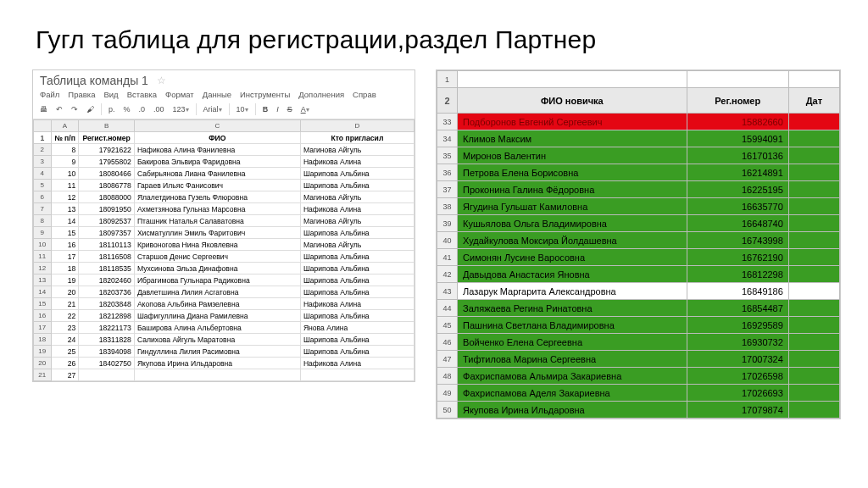 This screenshot has width=868, height=488. I want to click on cell-num: 10, so click(64, 174).